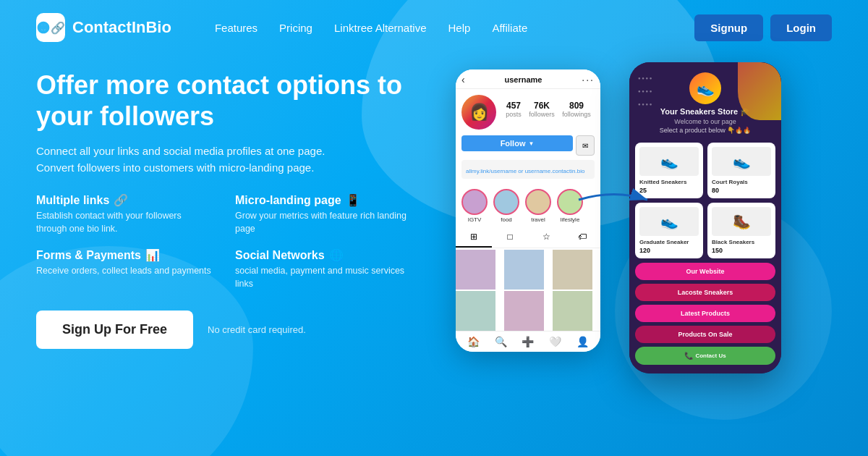 The image size is (868, 456). I want to click on ig-search-icon: 🔍, so click(501, 342).